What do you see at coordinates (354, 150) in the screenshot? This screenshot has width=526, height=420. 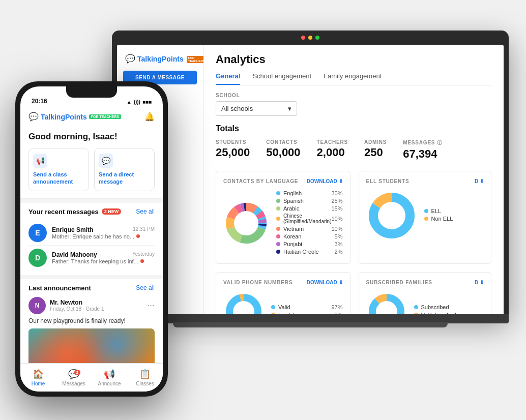 I see `totals-grid: STUDENTS 25,000 CONTACTS 50,000 TEACHERS…` at bounding box center [354, 150].